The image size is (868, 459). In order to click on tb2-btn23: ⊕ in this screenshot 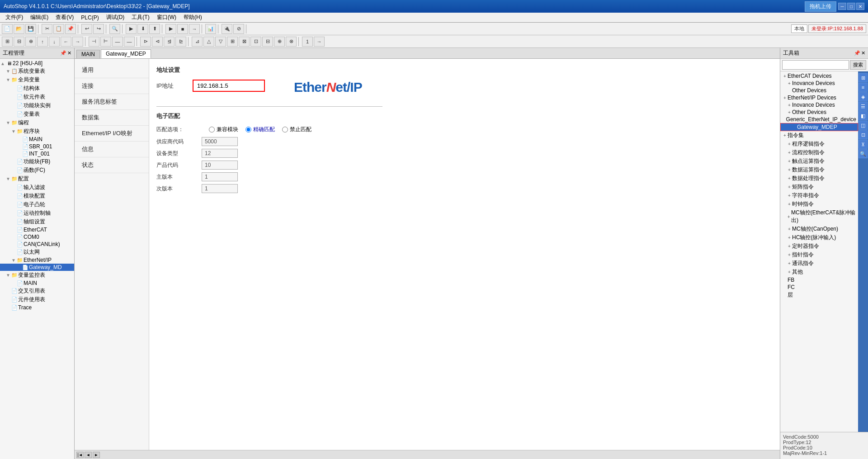, I will do `click(279, 42)`.